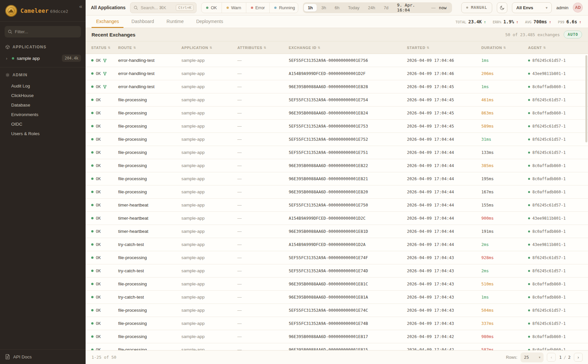 This screenshot has width=588, height=364. Describe the element at coordinates (43, 124) in the screenshot. I see `sidebar-item-oidc: OIDC` at that location.